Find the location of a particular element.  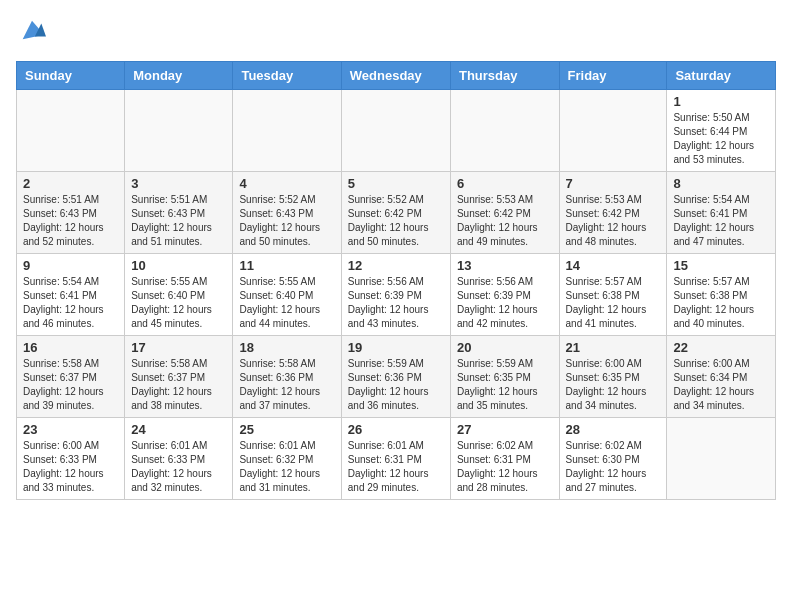

calendar-cell: 20Sunrise: 5:59 AM Sunset: 6:35 PM Dayli… is located at coordinates (504, 377).